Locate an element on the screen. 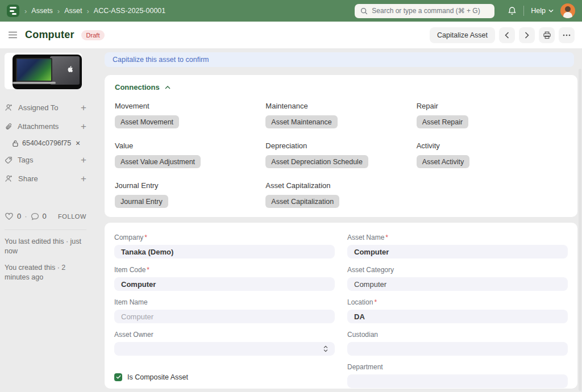 This screenshot has width=582, height=392. assign-user-icon is located at coordinates (9, 108).